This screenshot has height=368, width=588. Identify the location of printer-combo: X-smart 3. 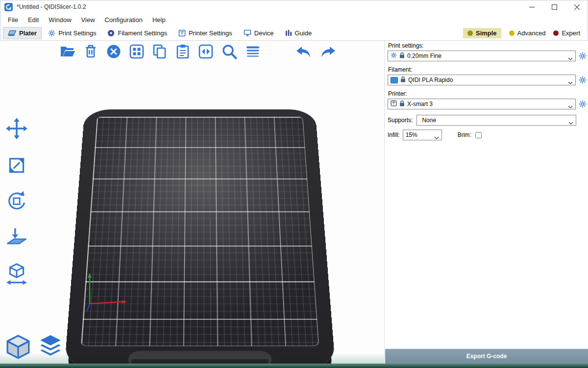
(482, 104).